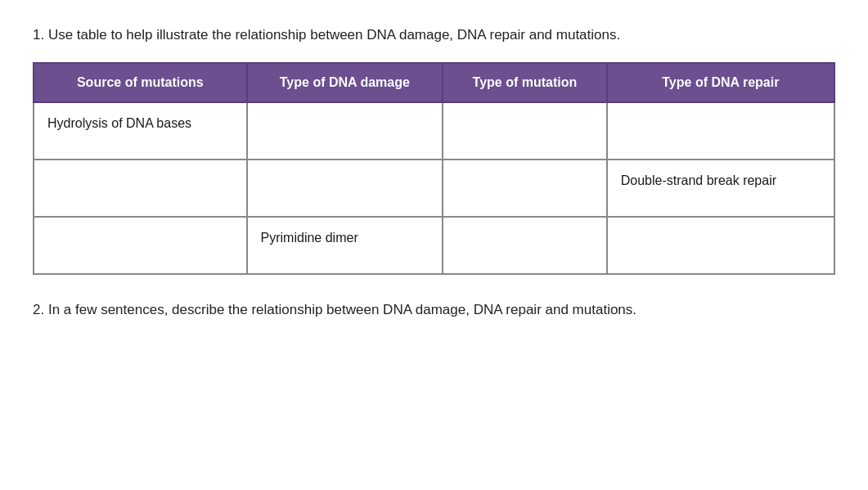 This screenshot has height=490, width=868. Describe the element at coordinates (141, 188) in the screenshot. I see `row2-col1` at that location.